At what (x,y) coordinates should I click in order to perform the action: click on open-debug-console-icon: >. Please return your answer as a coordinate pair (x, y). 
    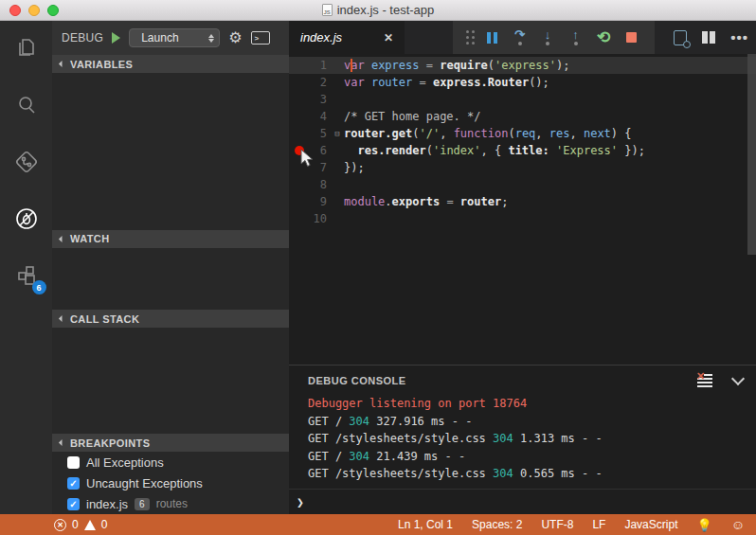
    Looking at the image, I should click on (261, 38).